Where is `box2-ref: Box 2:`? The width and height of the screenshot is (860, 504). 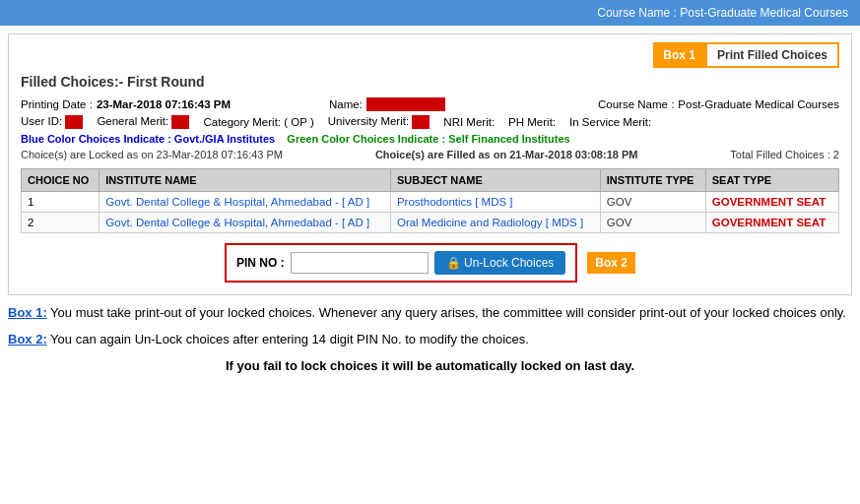
box2-ref: Box 2: is located at coordinates (28, 339).